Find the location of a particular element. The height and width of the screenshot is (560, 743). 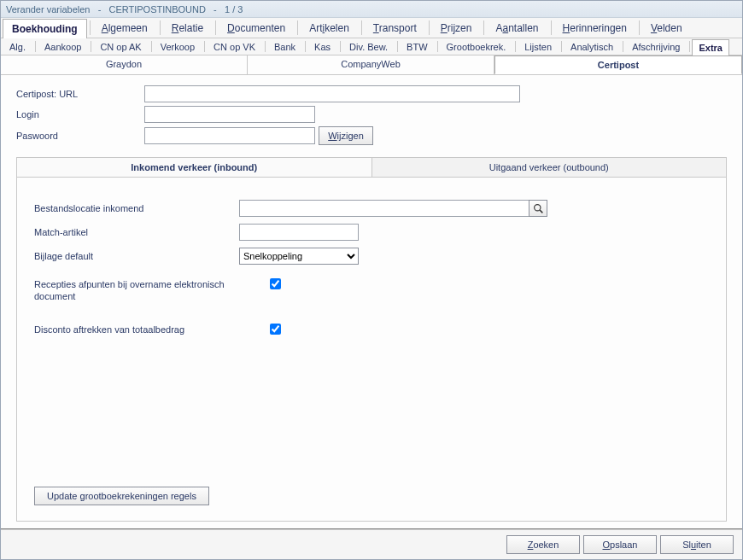

bijlage-default-select: Snelkoppeling is located at coordinates (299, 256).